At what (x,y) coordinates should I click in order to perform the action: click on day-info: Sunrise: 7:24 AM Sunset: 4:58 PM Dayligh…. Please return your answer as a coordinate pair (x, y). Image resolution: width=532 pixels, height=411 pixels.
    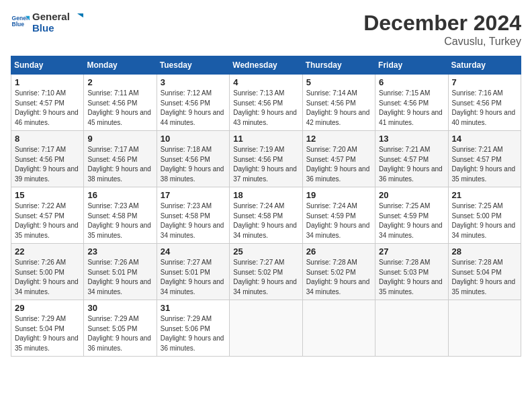
    Looking at the image, I should click on (266, 221).